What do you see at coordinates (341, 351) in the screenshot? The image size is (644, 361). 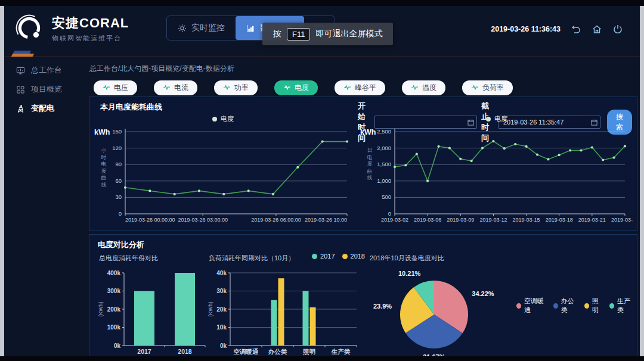 I see `svg-text: 生产类` at bounding box center [341, 351].